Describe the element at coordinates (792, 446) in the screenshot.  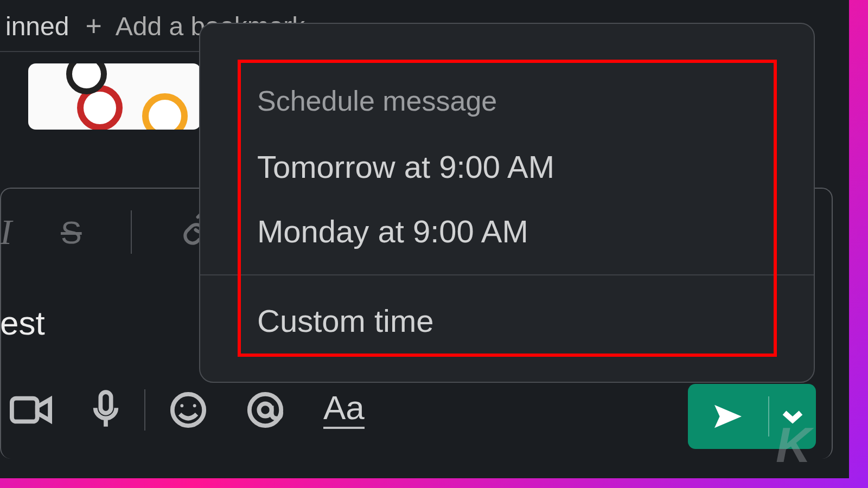
I see `watermark: K` at that location.